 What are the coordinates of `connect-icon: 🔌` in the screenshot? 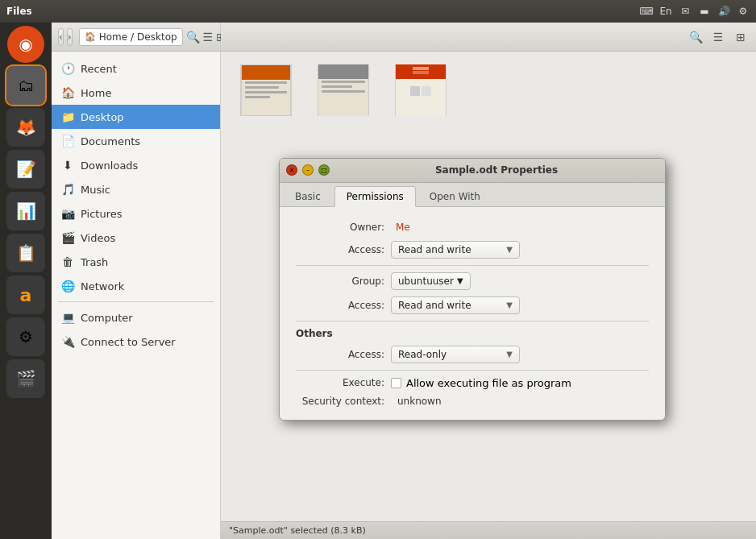 It's located at (68, 342).